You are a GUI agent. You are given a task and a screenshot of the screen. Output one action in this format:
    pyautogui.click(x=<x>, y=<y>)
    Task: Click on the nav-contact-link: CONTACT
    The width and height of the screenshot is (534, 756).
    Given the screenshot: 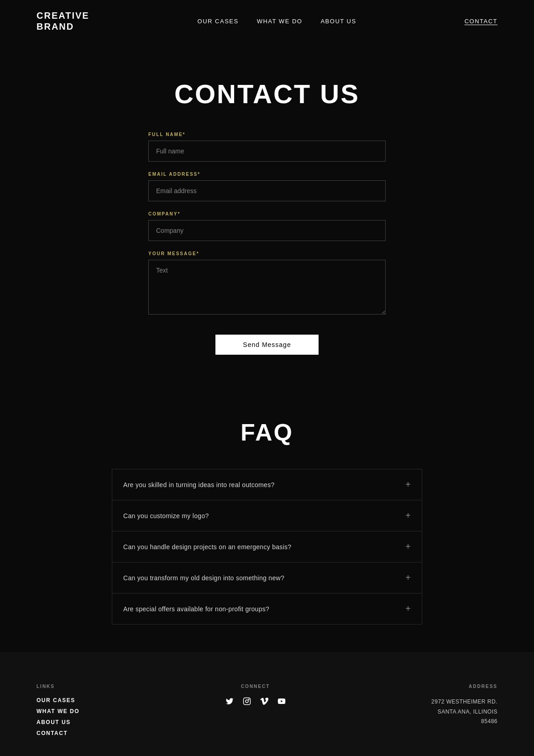 What is the action you would take?
    pyautogui.click(x=481, y=21)
    